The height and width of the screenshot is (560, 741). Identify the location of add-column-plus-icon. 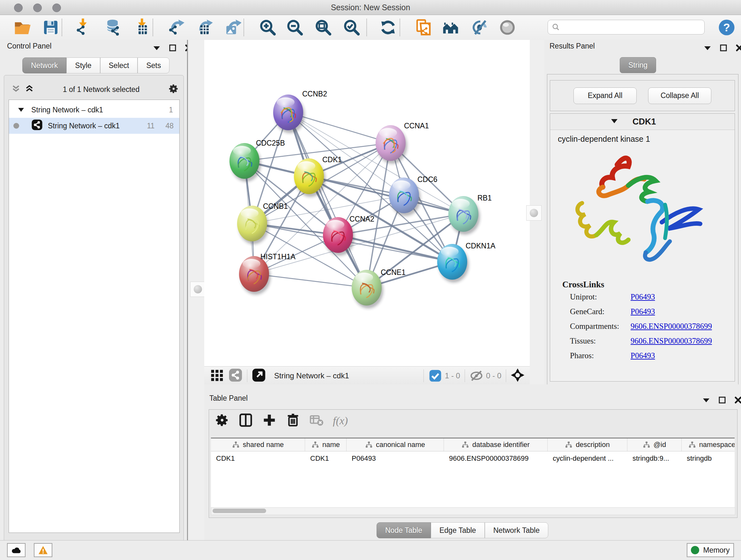
(269, 421).